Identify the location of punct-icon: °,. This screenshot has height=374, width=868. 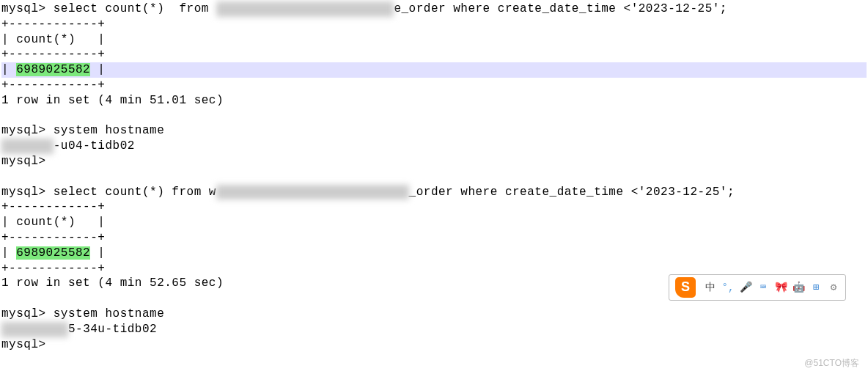
(728, 287).